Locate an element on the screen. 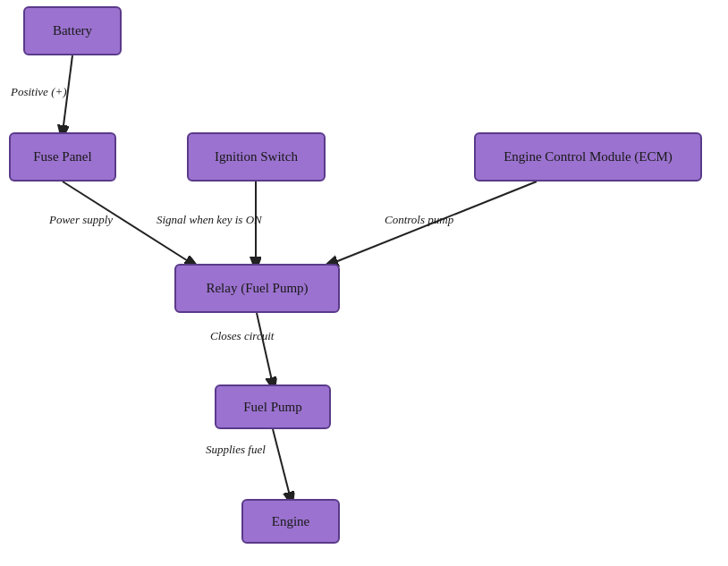 Image resolution: width=728 pixels, height=566 pixels. engine-node: Engine is located at coordinates (291, 521).